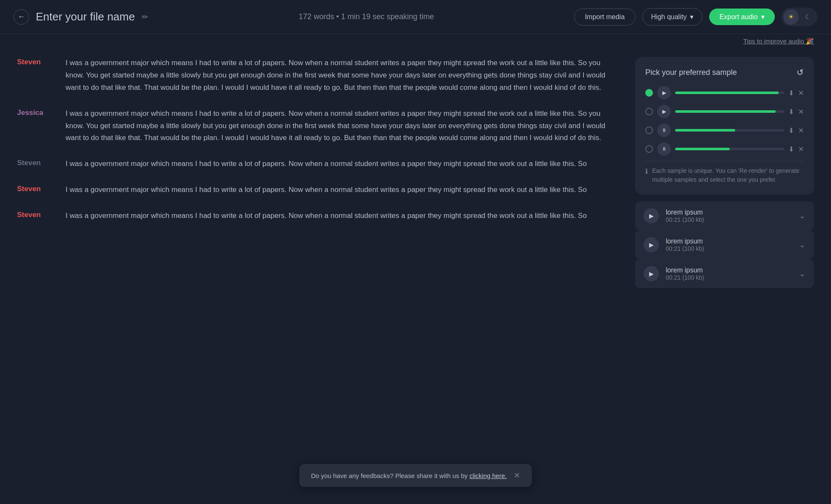 This screenshot has height=504, width=831. I want to click on import-media-button: Import media, so click(605, 17).